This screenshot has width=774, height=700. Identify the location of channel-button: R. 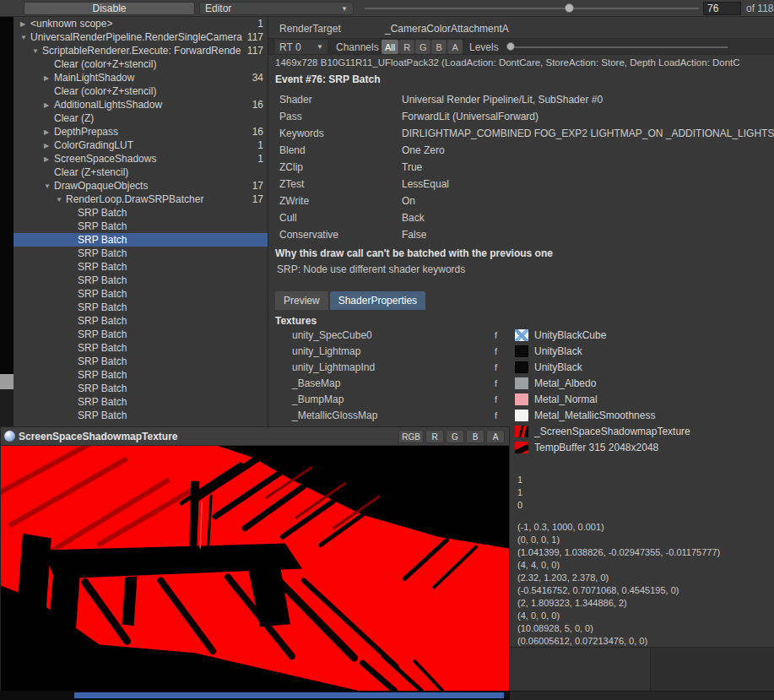
(407, 47).